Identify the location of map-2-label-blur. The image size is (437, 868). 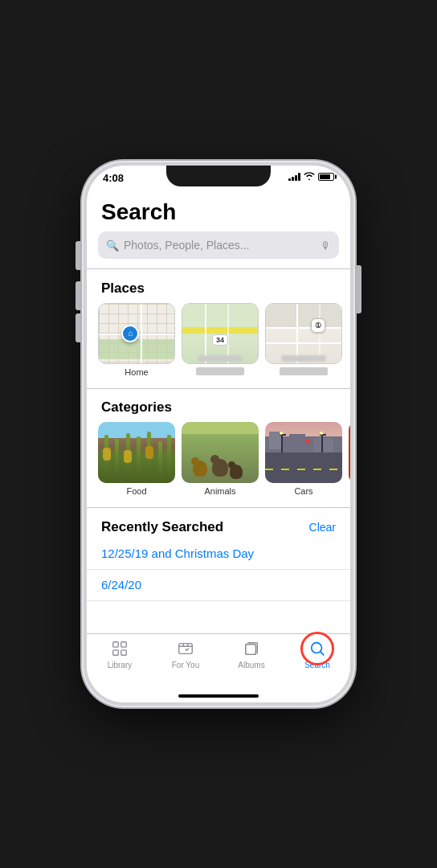
(220, 358).